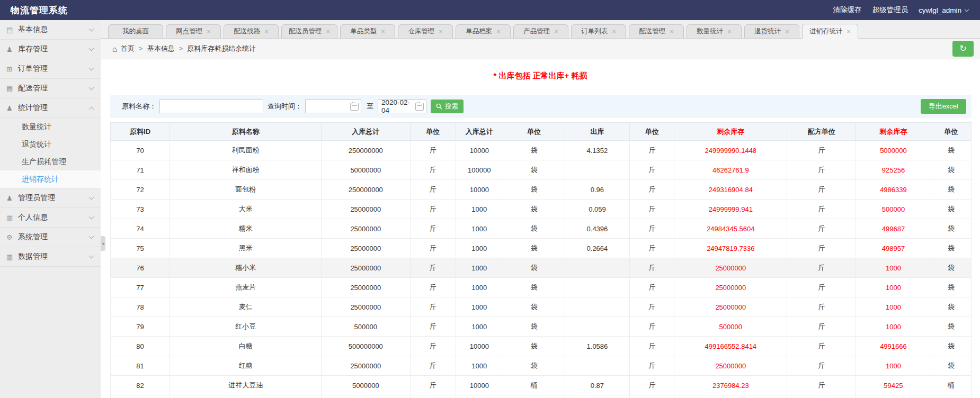  Describe the element at coordinates (599, 31) in the screenshot. I see `tab-order-list: 订单列表×` at that location.